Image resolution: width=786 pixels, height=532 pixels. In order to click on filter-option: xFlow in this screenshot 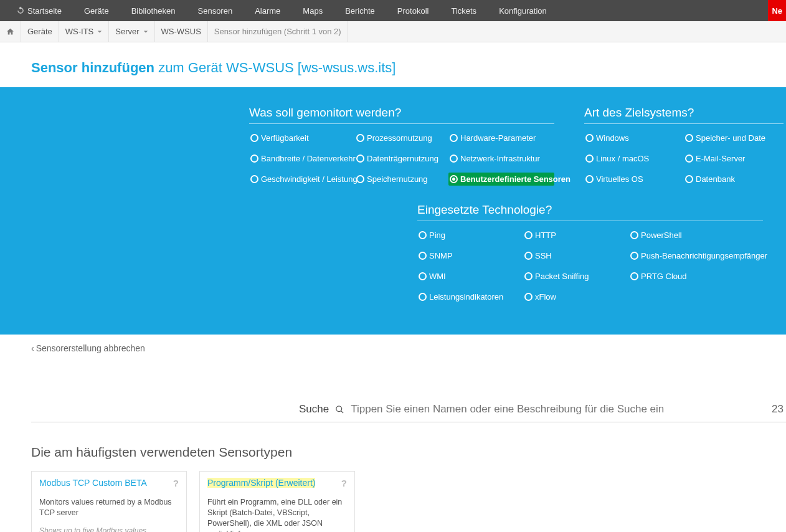, I will do `click(576, 297)`.